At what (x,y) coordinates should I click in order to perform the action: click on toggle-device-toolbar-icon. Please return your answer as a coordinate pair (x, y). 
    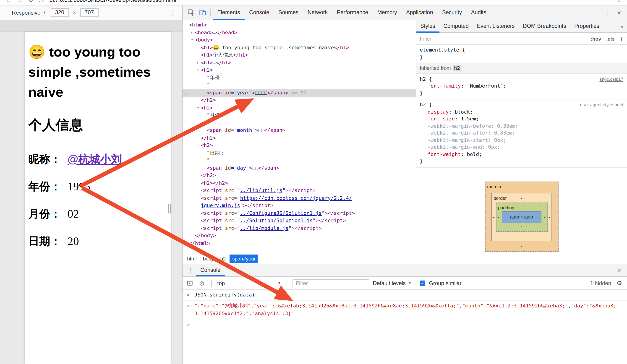
    Looking at the image, I should click on (203, 12).